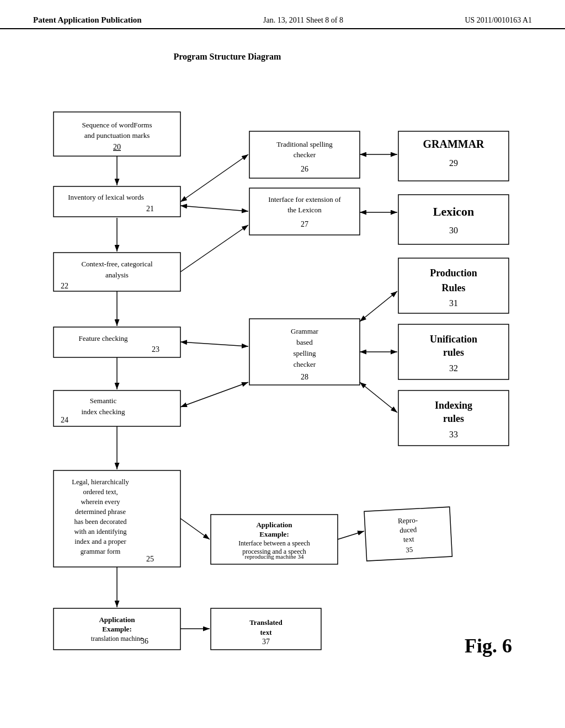 The height and width of the screenshot is (728, 565). Describe the element at coordinates (282, 14) in the screenshot. I see `page-header: Patent Application Publication Jan. 13, …` at that location.